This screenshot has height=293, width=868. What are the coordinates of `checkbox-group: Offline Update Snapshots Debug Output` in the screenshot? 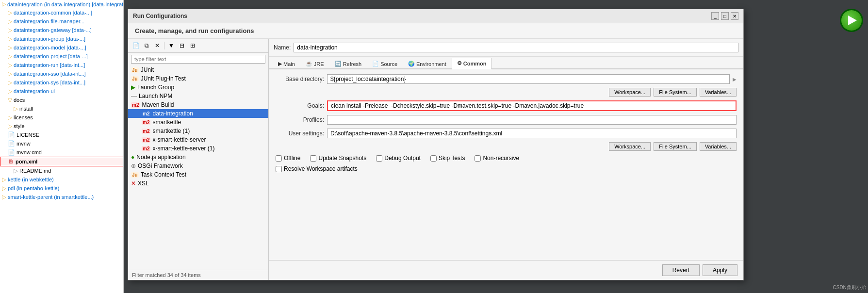 It's located at (506, 163).